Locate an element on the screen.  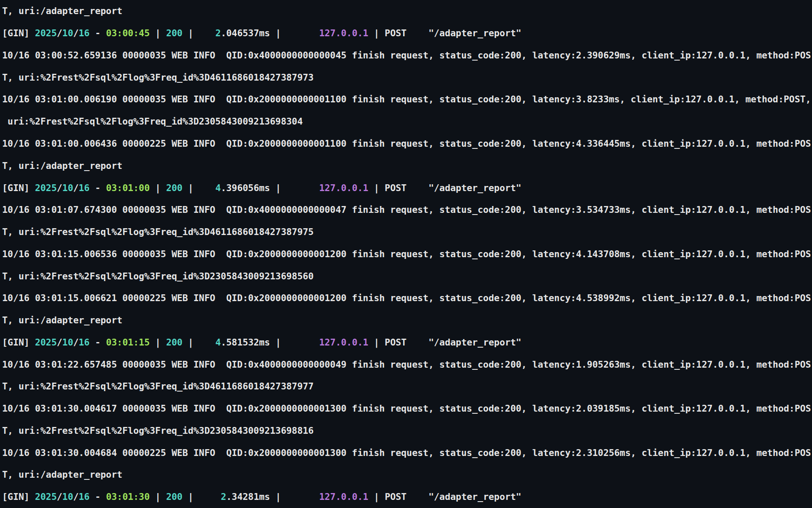
log-segment: 10/16 03:01:30.004684 00000225 WEB INFO … is located at coordinates (407, 453).